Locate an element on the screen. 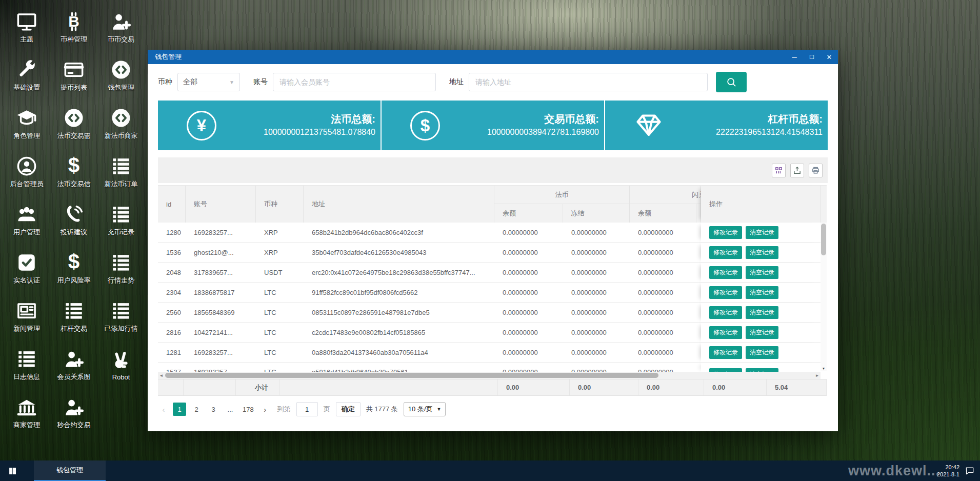 Image resolution: width=980 pixels, height=481 pixels. window-title: 钱包管理 is located at coordinates (467, 57).